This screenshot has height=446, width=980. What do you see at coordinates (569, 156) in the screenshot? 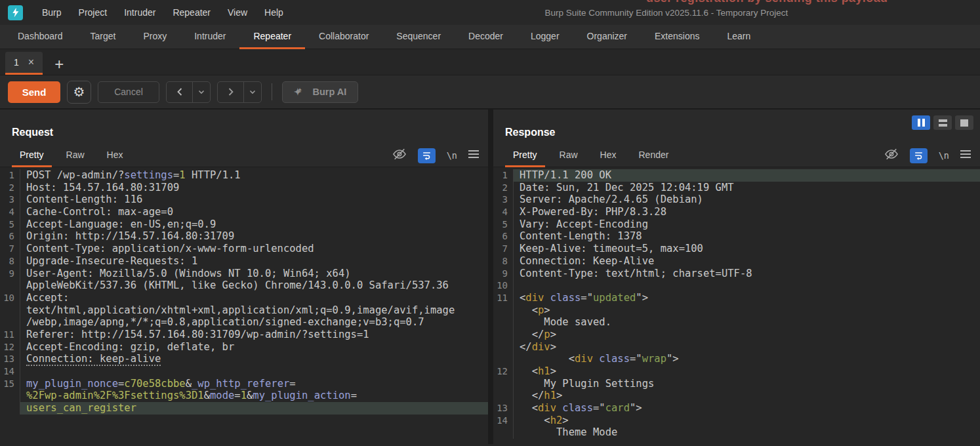
I see `response-tab-raw: Raw` at bounding box center [569, 156].